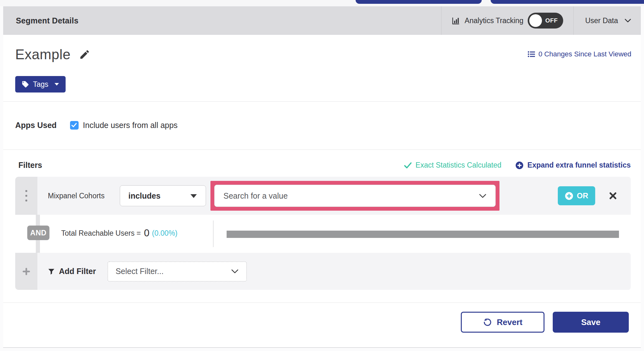 This screenshot has width=644, height=351. What do you see at coordinates (579, 165) in the screenshot?
I see `expand-funnel-statistics-label: Expand extra funnel statistics` at bounding box center [579, 165].